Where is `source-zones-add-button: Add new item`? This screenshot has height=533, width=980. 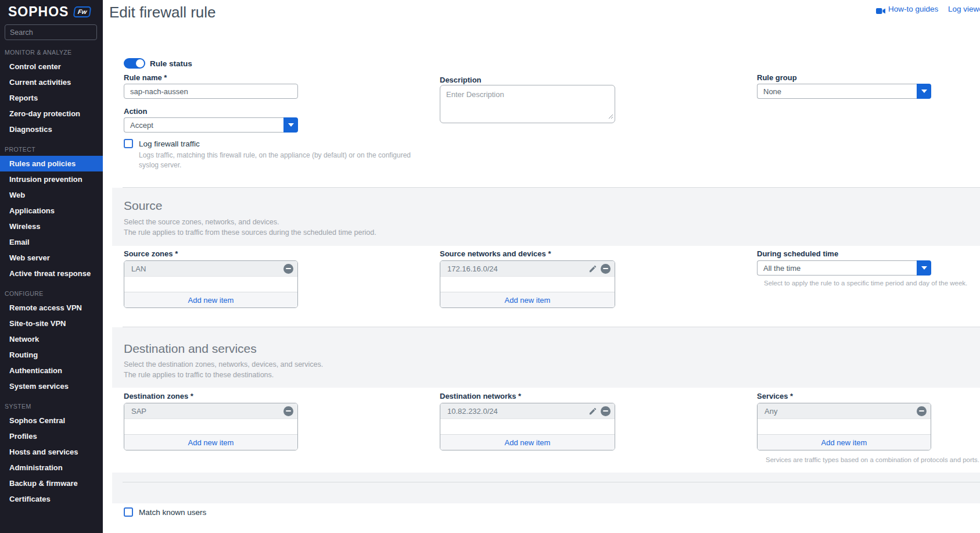
source-zones-add-button: Add new item is located at coordinates (211, 300).